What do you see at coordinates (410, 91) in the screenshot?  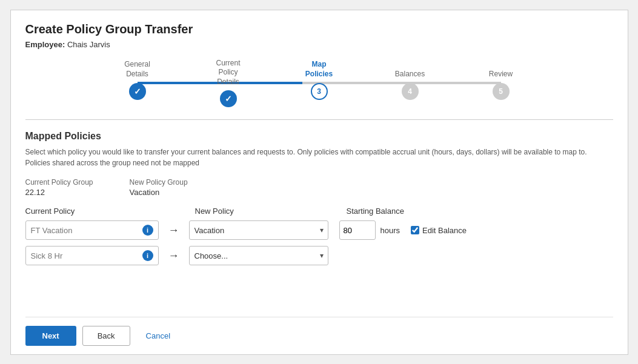 I see `step-4-circle: 4` at bounding box center [410, 91].